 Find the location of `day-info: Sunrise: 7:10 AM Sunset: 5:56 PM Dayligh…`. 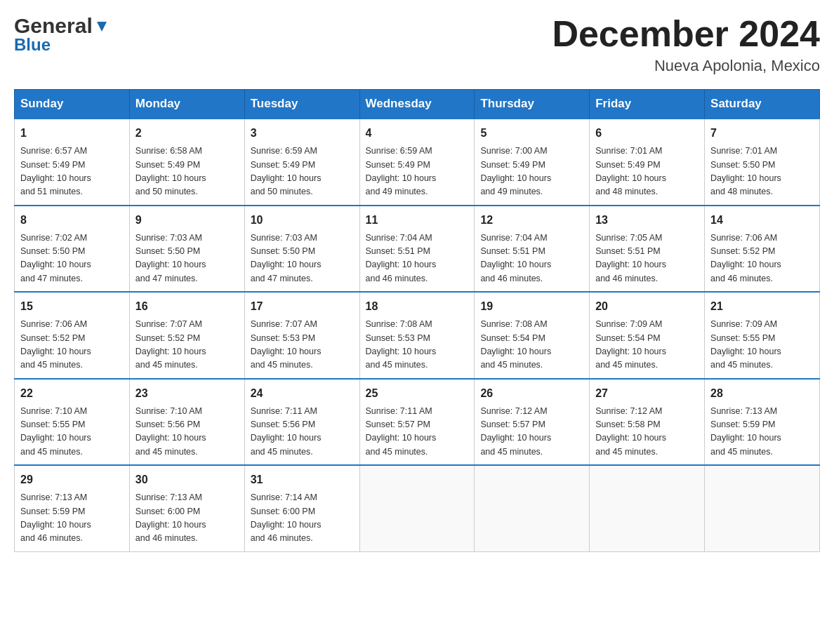

day-info: Sunrise: 7:10 AM Sunset: 5:56 PM Dayligh… is located at coordinates (187, 432).